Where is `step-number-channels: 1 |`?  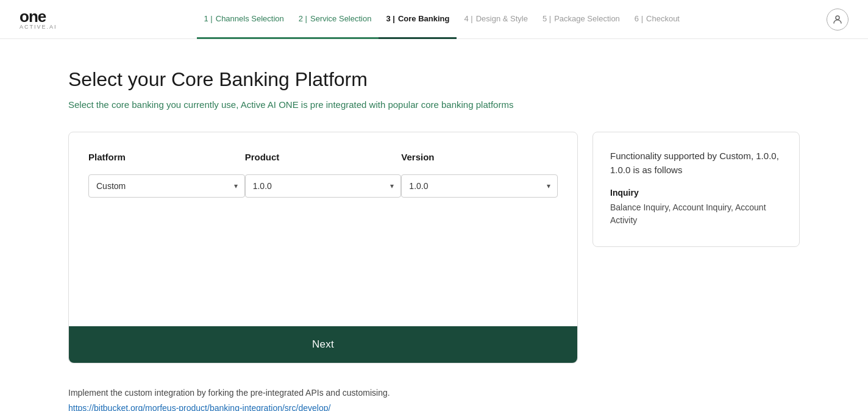 step-number-channels: 1 | is located at coordinates (208, 18).